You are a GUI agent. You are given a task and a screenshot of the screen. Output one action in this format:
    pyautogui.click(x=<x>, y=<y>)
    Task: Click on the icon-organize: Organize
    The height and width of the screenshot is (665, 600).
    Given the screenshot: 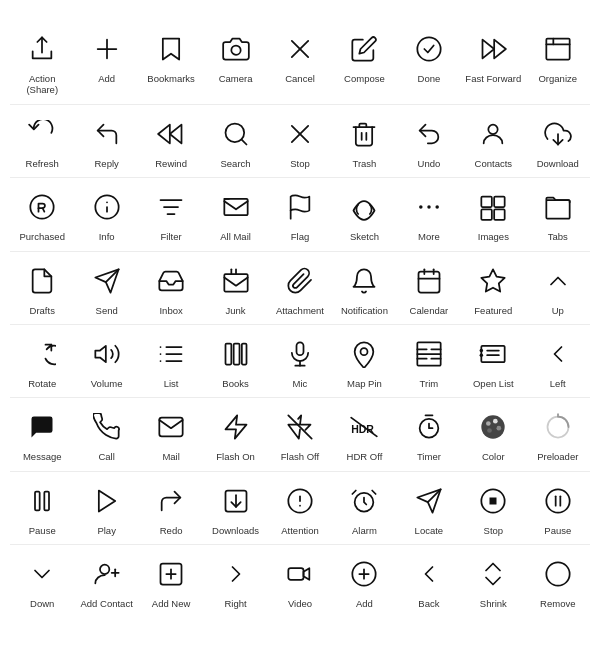 What is the action you would take?
    pyautogui.click(x=558, y=62)
    